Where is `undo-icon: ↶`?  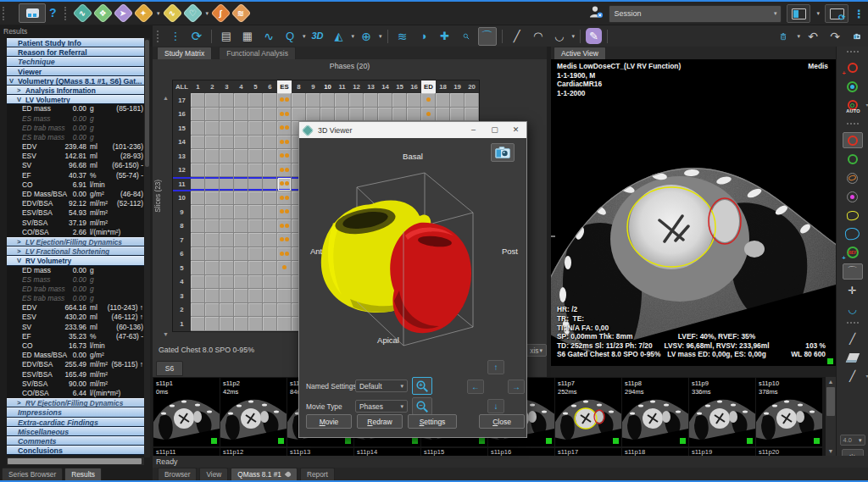
undo-icon: ↶ is located at coordinates (813, 36).